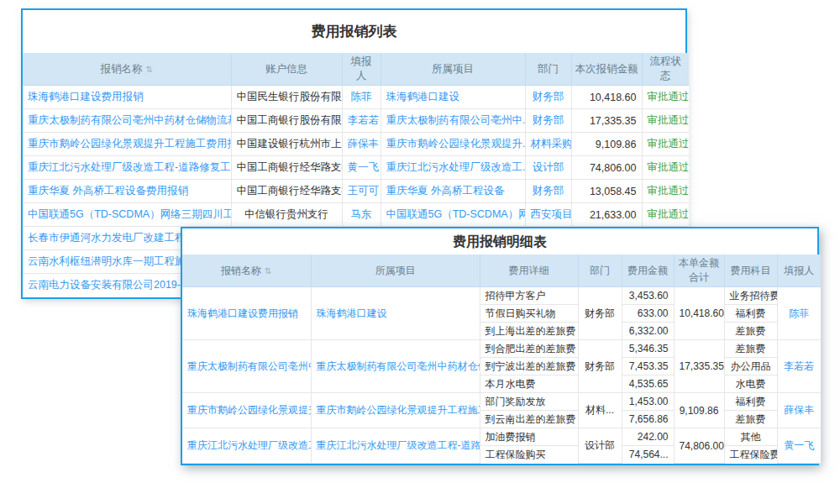  What do you see at coordinates (548, 168) in the screenshot?
I see `dept-cell: 设计部` at bounding box center [548, 168].